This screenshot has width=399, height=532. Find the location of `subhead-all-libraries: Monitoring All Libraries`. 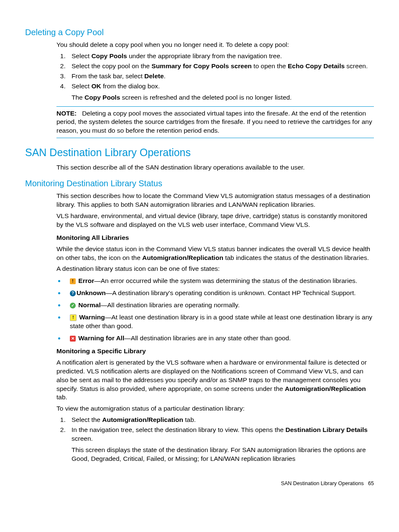

subhead-all-libraries: Monitoring All Libraries is located at coordinates (215, 238).